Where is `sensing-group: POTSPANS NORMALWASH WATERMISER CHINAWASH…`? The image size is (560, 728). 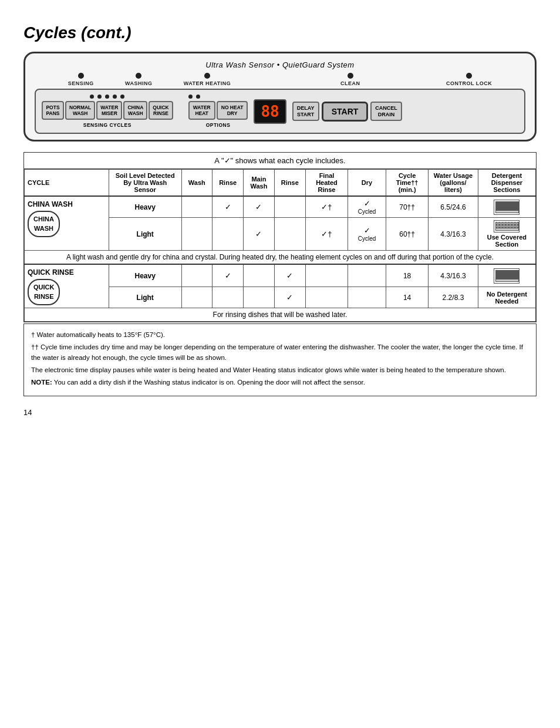 sensing-group: POTSPANS NORMALWASH WATERMISER CHINAWASH… is located at coordinates (107, 112).